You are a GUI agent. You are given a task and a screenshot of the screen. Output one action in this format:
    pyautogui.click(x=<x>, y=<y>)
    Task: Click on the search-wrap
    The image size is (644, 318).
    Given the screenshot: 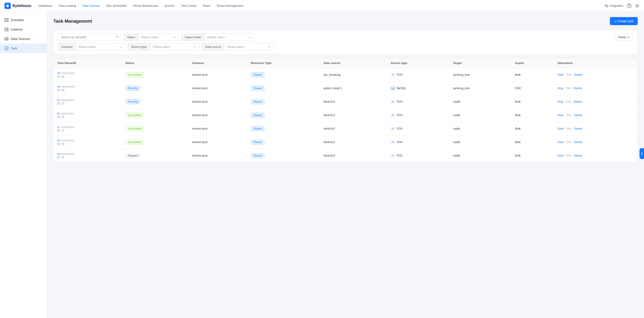 What is the action you would take?
    pyautogui.click(x=90, y=37)
    